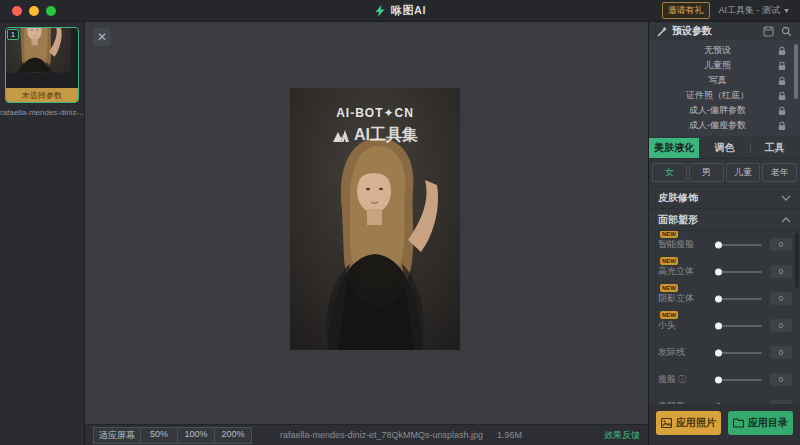 The height and width of the screenshot is (445, 800). I want to click on search-presets-icon, so click(786, 32).